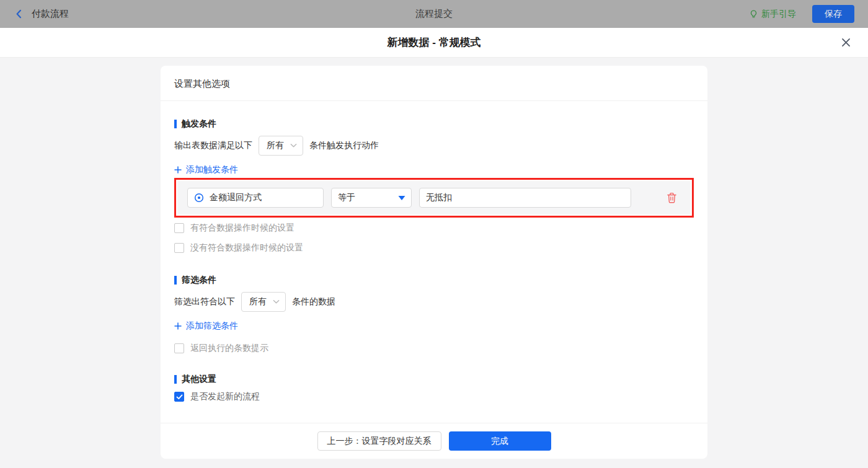 This screenshot has height=468, width=868. What do you see at coordinates (434, 348) in the screenshot?
I see `filter-checkbox-row-count-hint: 返回执行的条数提示` at bounding box center [434, 348].